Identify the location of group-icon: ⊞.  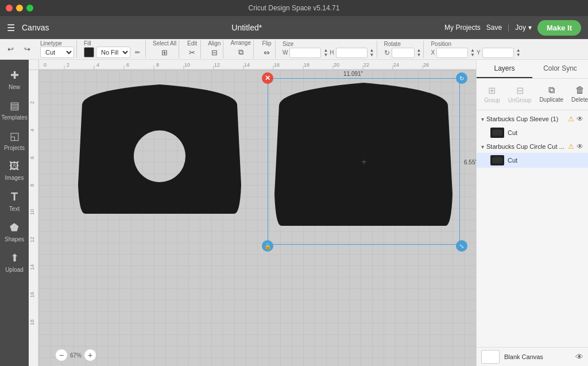
(492, 91).